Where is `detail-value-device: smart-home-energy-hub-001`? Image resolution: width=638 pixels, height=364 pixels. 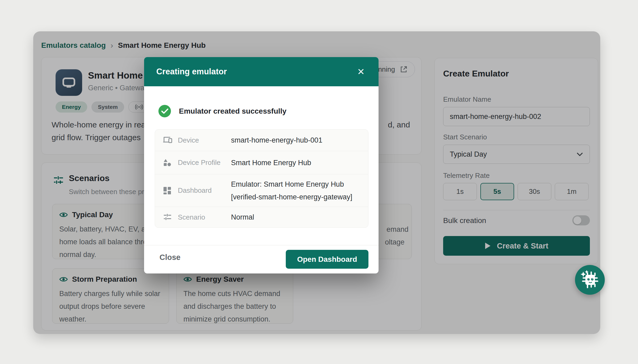
detail-value-device: smart-home-energy-hub-001 is located at coordinates (277, 140).